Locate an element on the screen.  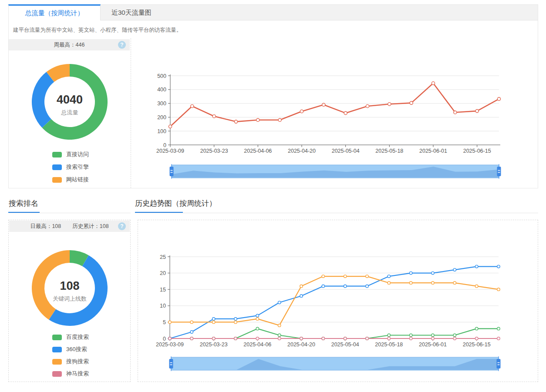
svg-text: 25 is located at coordinates (163, 257).